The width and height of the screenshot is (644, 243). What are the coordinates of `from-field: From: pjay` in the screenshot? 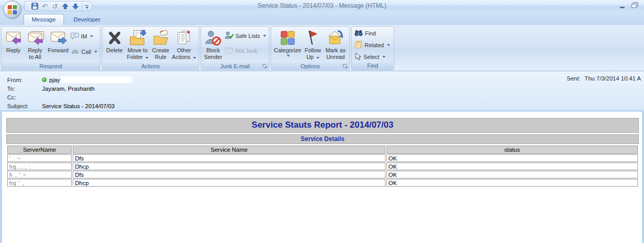 It's located at (326, 80).